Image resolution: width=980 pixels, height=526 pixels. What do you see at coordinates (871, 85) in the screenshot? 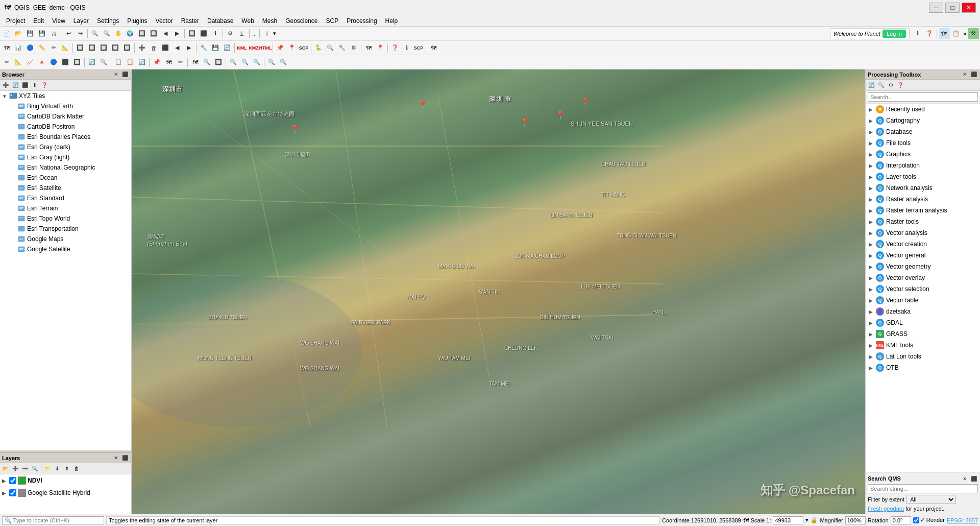
I see `toolbox-refresh-btn: 🔄` at bounding box center [871, 85].